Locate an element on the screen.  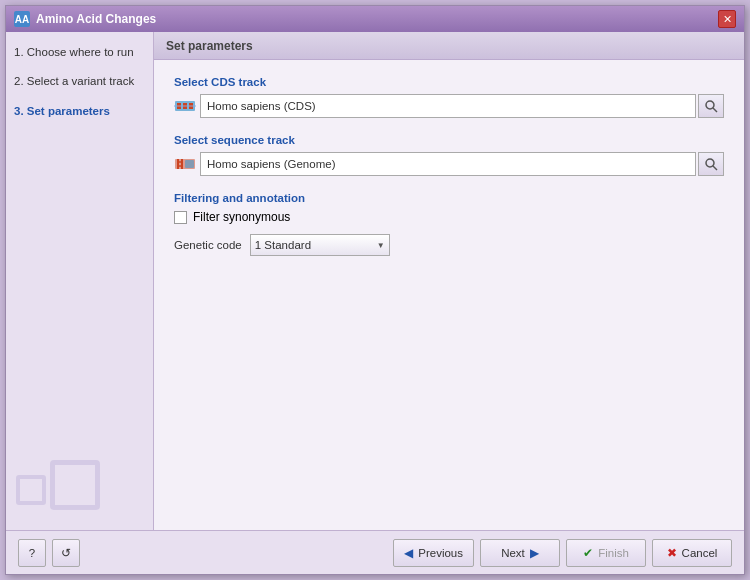
genetic-code-row: Genetic code 1 Standard ▼ is located at coordinates (449, 245).